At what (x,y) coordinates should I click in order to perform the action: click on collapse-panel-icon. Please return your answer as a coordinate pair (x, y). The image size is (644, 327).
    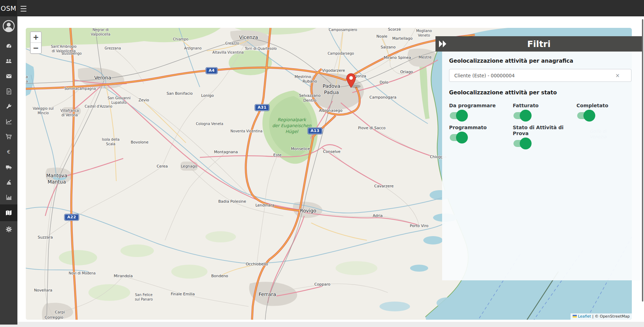
    Looking at the image, I should click on (444, 44).